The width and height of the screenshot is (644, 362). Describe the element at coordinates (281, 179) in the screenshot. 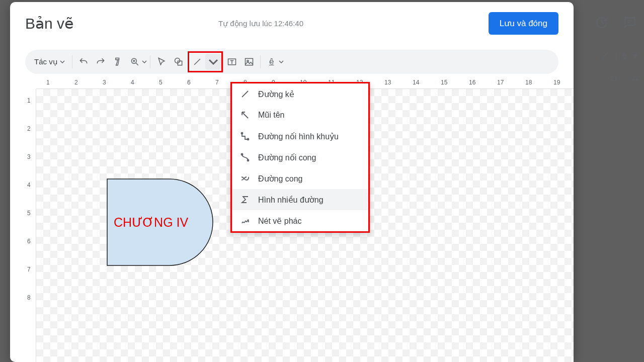

I see `menu-item-label: Đường cong` at that location.